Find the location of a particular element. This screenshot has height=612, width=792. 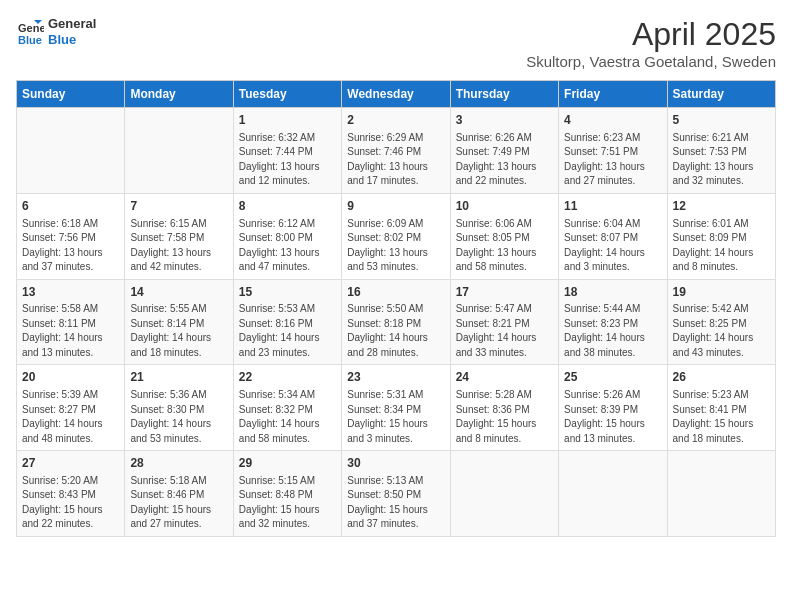

calendar-cell: 12Sunrise: 6:01 AM Sunset: 8:09 PM Dayli… is located at coordinates (721, 236).